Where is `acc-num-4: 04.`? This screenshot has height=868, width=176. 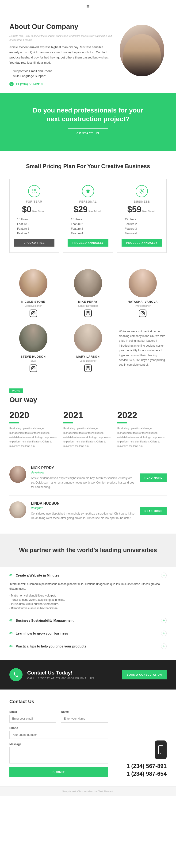
acc-num-4: 04. is located at coordinates (11, 646).